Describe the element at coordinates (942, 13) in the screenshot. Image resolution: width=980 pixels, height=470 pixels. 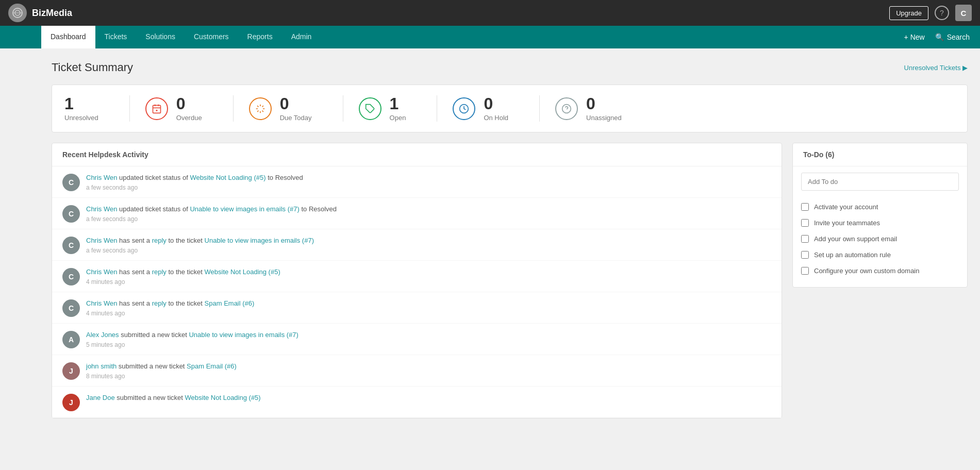
I see `help-button: ?` at that location.